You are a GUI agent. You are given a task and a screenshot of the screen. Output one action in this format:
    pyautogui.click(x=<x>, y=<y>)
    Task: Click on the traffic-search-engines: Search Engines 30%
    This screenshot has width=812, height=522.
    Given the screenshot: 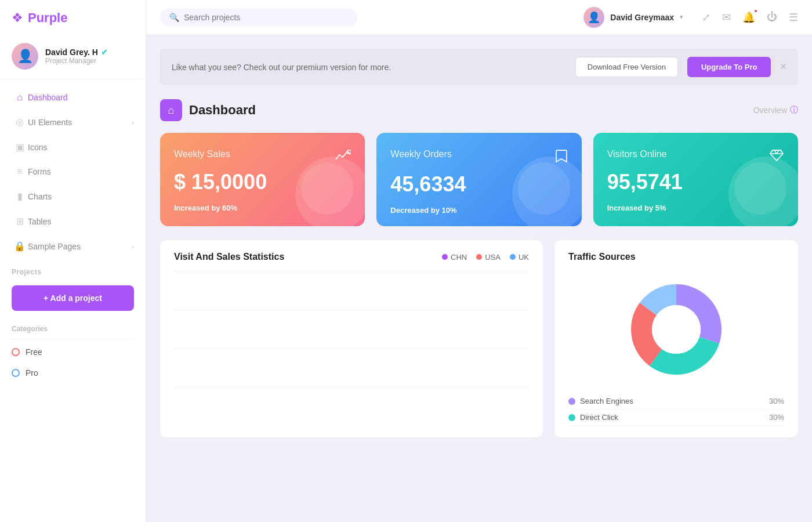 What is the action you would take?
    pyautogui.click(x=676, y=401)
    